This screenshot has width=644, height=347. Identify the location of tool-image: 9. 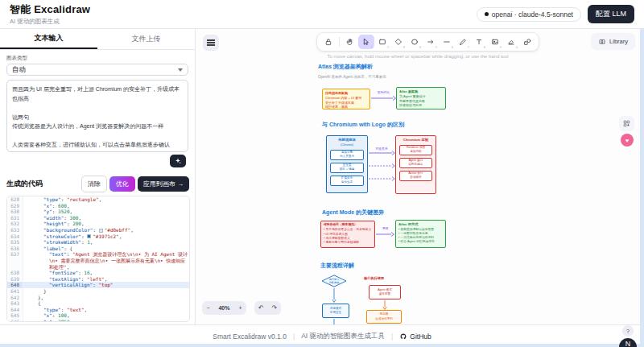
(495, 42).